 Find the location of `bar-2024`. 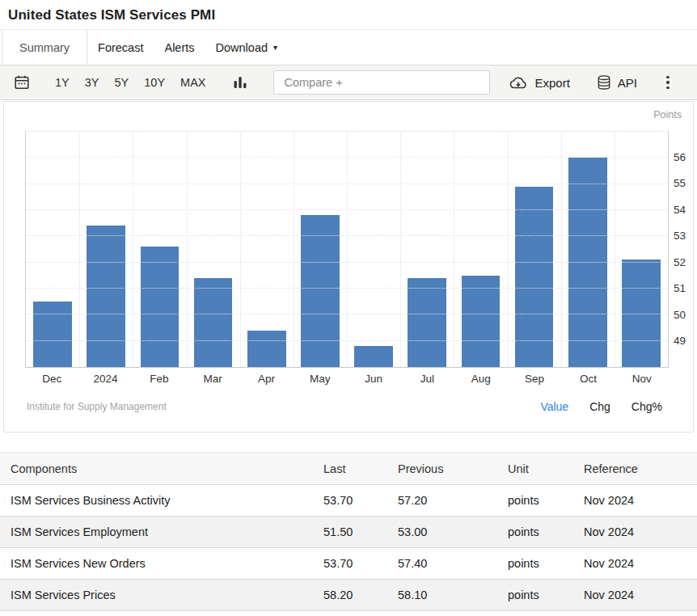

bar-2024 is located at coordinates (106, 296).